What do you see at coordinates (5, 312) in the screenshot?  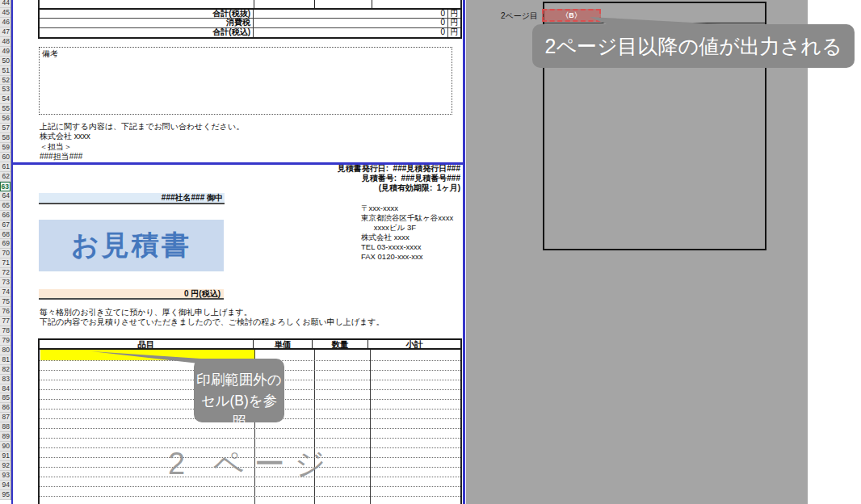 I see `row-header-76: 76` at bounding box center [5, 312].